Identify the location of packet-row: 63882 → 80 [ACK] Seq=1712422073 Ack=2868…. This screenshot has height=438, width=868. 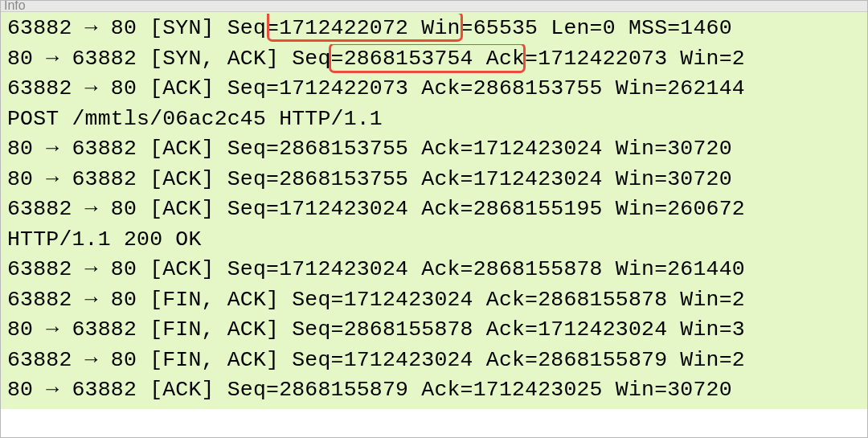
(434, 89).